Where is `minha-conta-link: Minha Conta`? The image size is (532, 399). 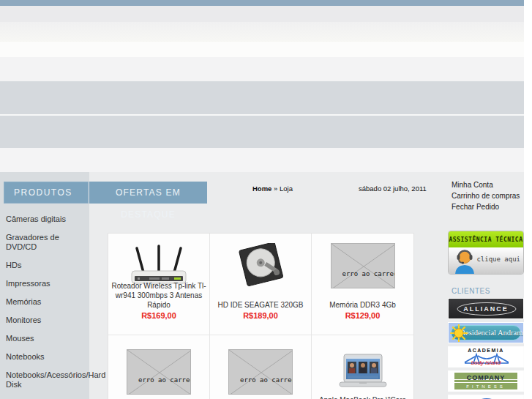 minha-conta-link: Minha Conta is located at coordinates (486, 184).